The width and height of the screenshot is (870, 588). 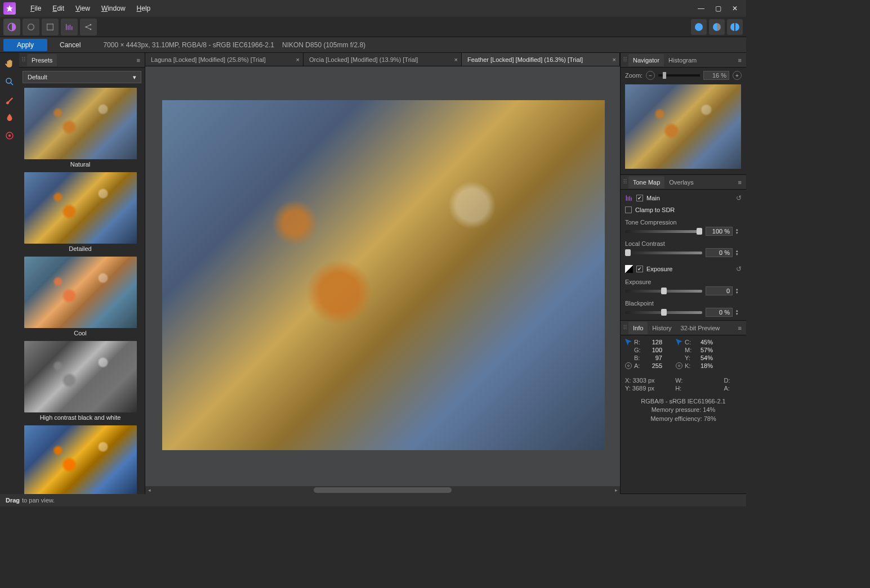 I want to click on presets-category-dropdown: Default ▾, so click(x=82, y=77).